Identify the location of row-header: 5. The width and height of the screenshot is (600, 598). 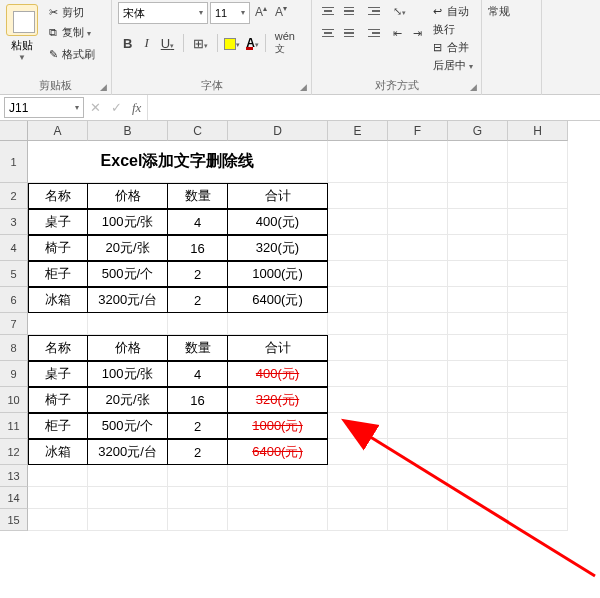
(14, 274).